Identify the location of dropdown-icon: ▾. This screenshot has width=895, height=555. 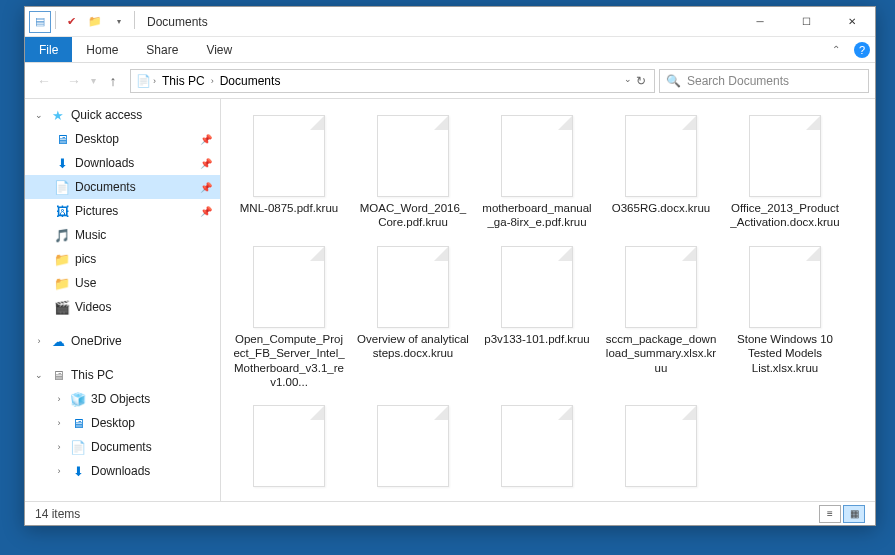
(119, 22).